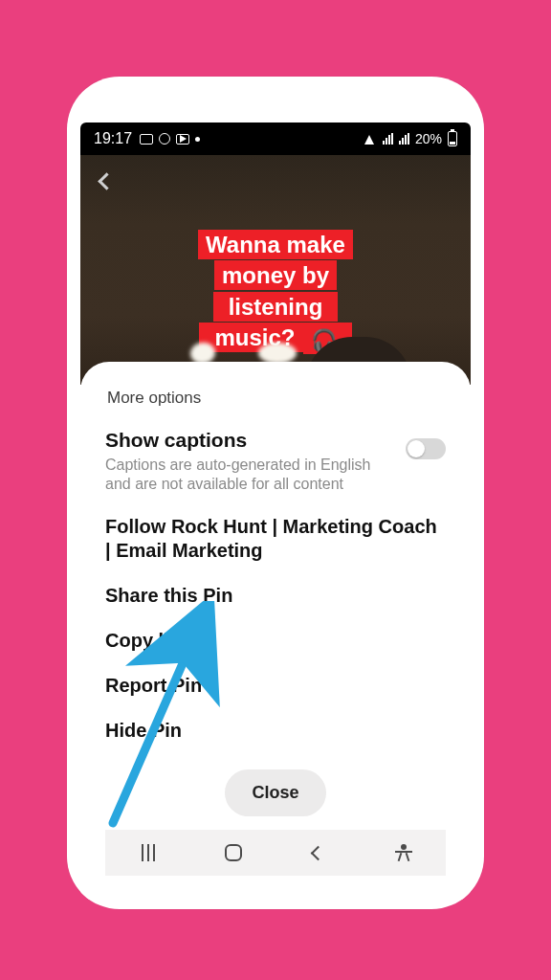 The height and width of the screenshot is (980, 551). I want to click on back-button, so click(106, 181).